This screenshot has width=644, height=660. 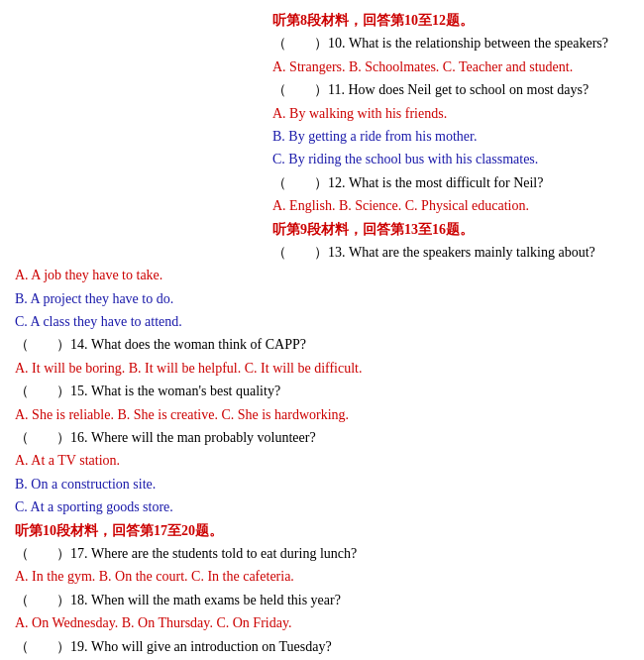 What do you see at coordinates (322, 230) in the screenshot?
I see `section-header: 听第9段材料，回答第13至16题。` at bounding box center [322, 230].